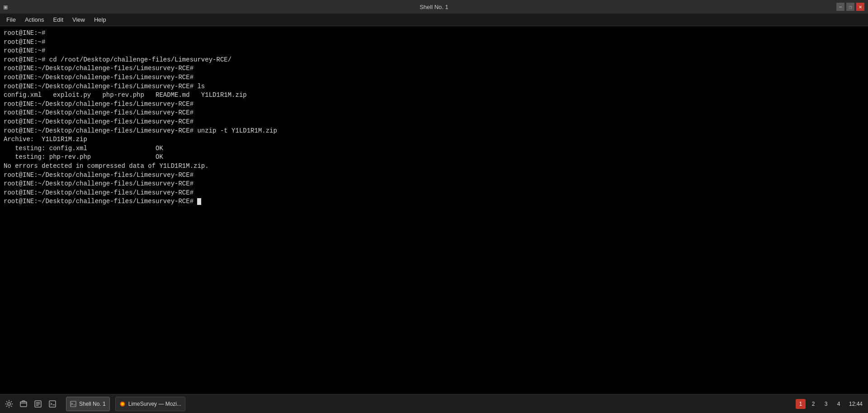 Image resolution: width=868 pixels, height=413 pixels. I want to click on taskbar-firefox-label: LimeSurvey — Mozi..., so click(155, 404).